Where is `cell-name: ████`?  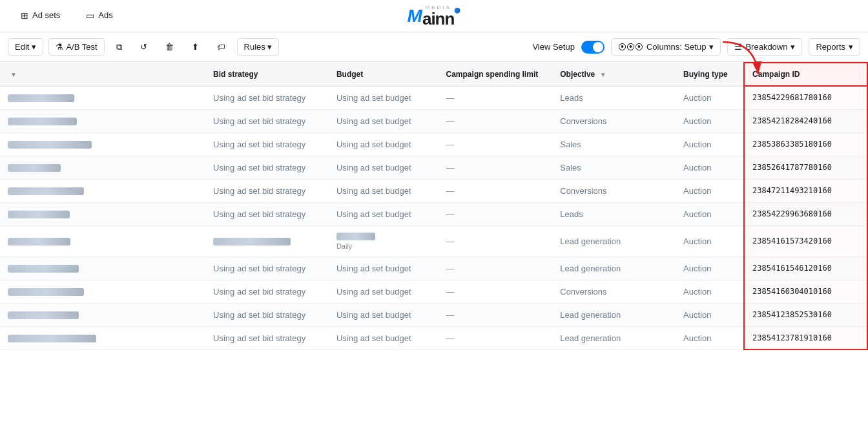 cell-name: ████ is located at coordinates (103, 144).